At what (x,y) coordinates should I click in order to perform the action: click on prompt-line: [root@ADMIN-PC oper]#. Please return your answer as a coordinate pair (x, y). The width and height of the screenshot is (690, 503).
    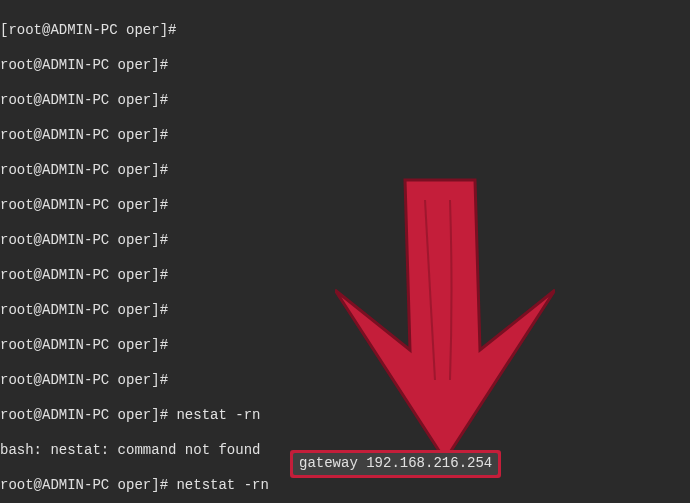
    Looking at the image, I should click on (345, 31).